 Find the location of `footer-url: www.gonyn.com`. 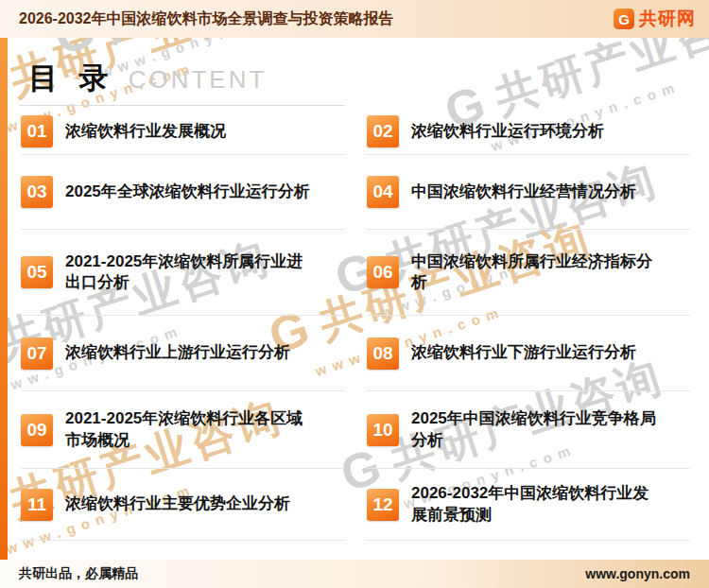

footer-url: www.gonyn.com is located at coordinates (637, 574).